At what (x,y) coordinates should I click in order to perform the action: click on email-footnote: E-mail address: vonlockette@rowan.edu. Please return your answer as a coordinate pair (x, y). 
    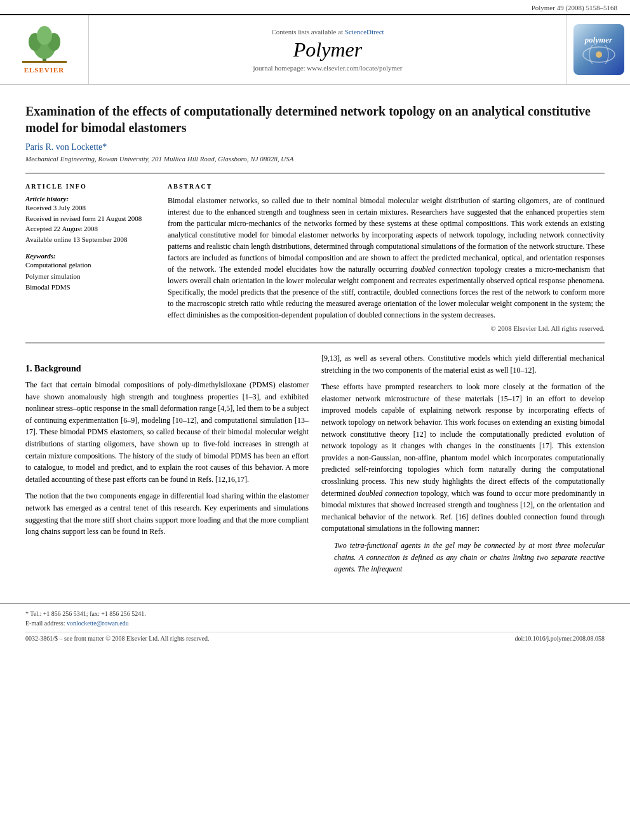
    Looking at the image, I should click on (315, 623).